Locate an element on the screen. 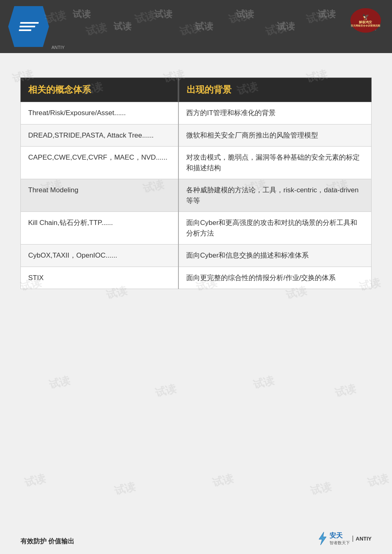  footer-slogan: 有效防护 价值输出 is located at coordinates (47, 541).